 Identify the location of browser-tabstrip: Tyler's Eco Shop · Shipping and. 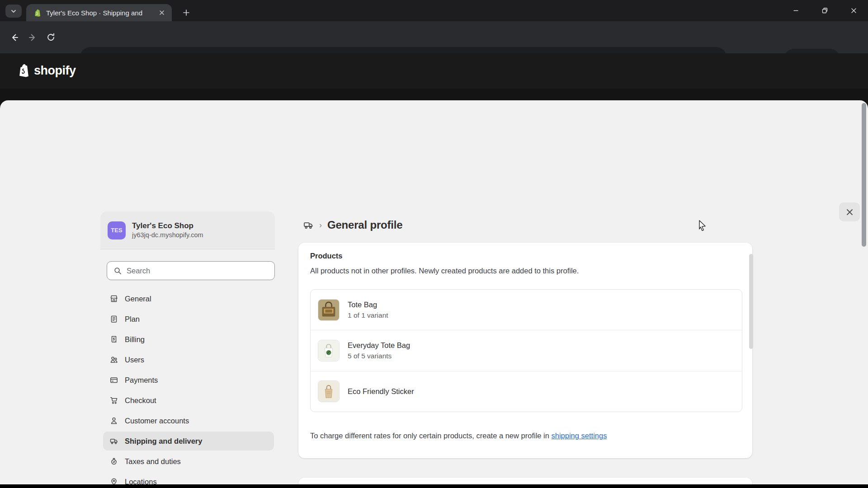
(434, 11).